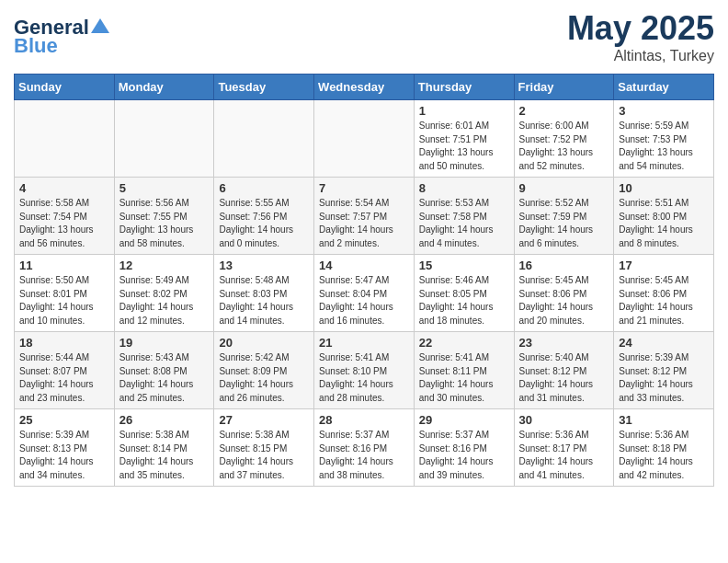  What do you see at coordinates (62, 37) in the screenshot?
I see `logo-mark: General Blue` at bounding box center [62, 37].